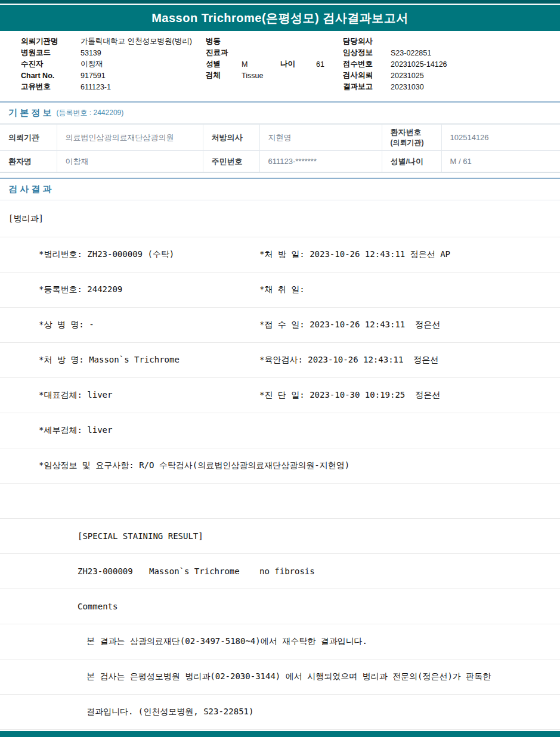 This screenshot has width=560, height=737. What do you see at coordinates (407, 87) in the screenshot?
I see `field-value: 20231030` at bounding box center [407, 87].